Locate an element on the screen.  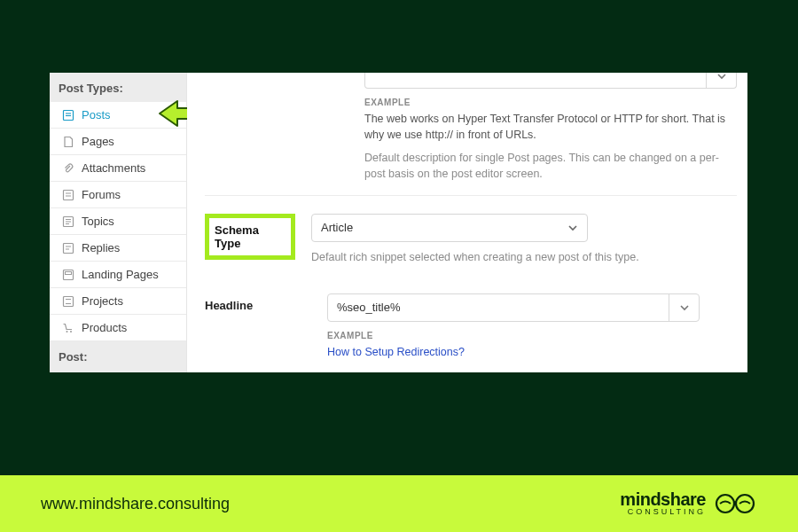
example-text: The web works on Hyper Text Transfer Pro… is located at coordinates (551, 127).